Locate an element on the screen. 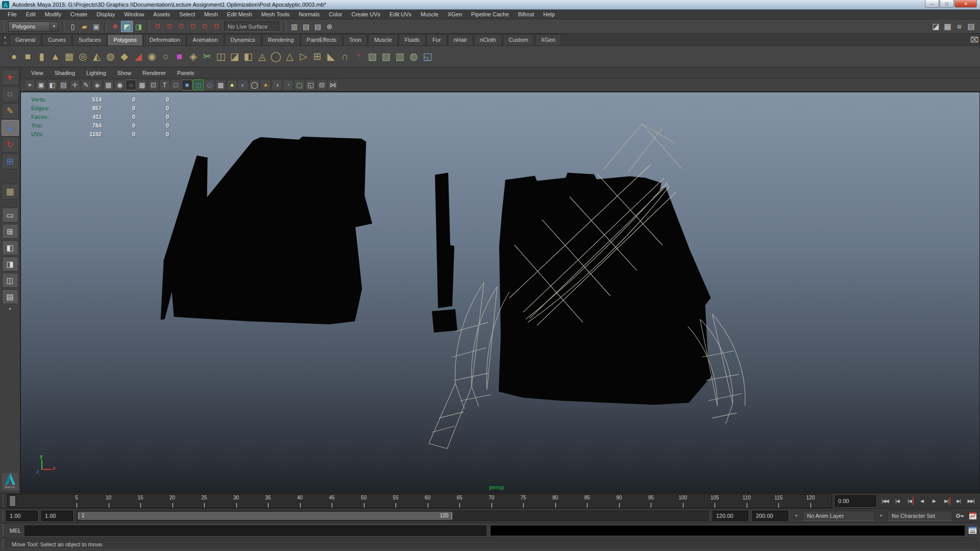 The height and width of the screenshot is (551, 980). panel-menu-item: Shading is located at coordinates (65, 73).